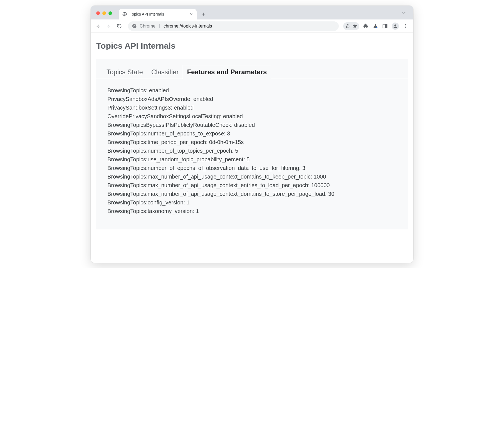 The width and height of the screenshot is (504, 438). I want to click on globe-icon, so click(125, 14).